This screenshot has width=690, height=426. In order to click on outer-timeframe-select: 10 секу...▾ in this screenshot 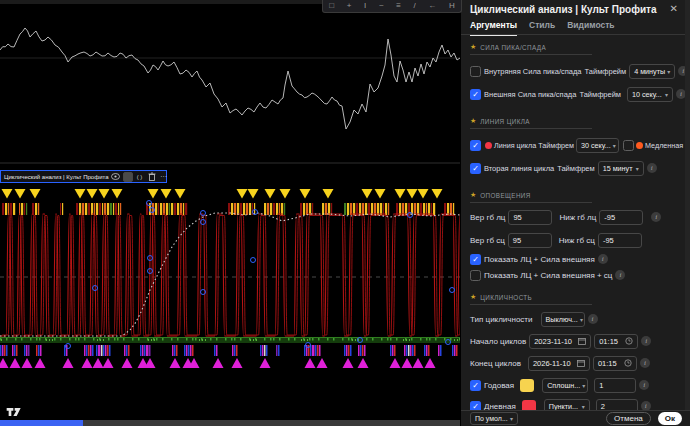, I will do `click(650, 94)`.